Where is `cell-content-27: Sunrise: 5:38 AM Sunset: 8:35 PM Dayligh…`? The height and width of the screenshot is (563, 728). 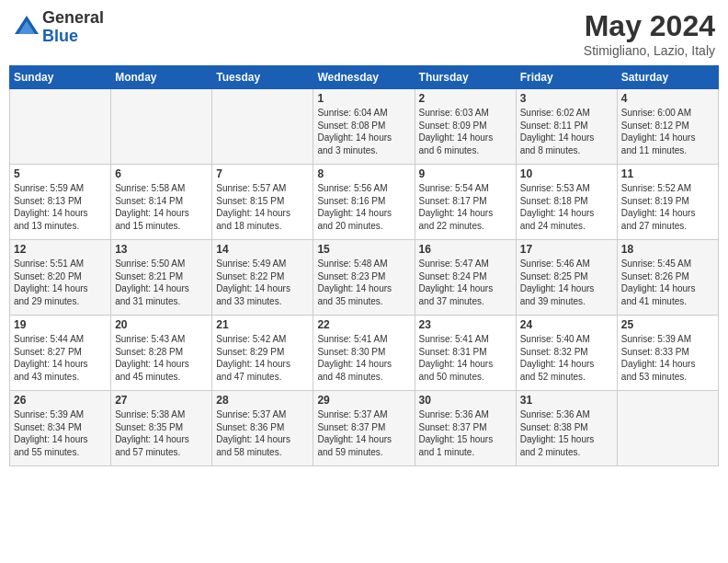 cell-content-27: Sunrise: 5:38 AM Sunset: 8:35 PM Dayligh… is located at coordinates (162, 433).